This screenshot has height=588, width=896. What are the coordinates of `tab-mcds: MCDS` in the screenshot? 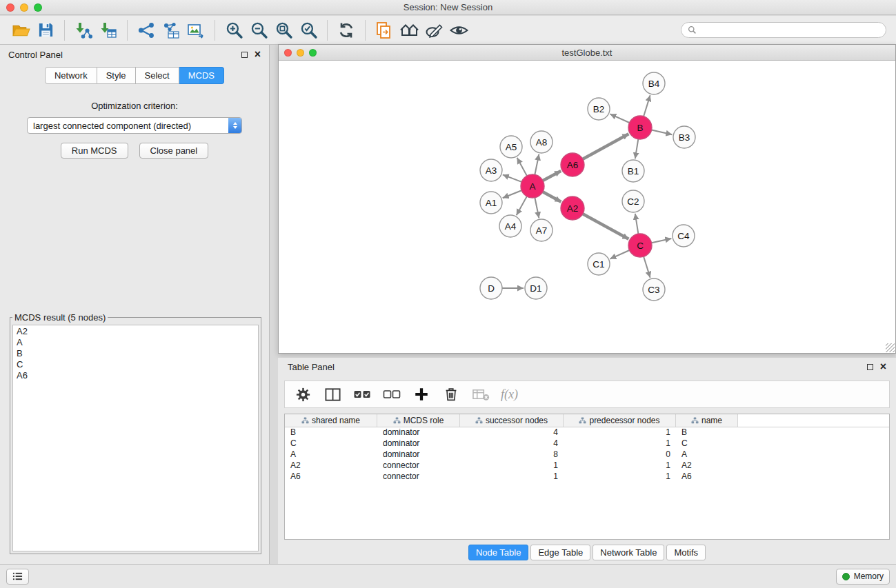 It's located at (201, 76).